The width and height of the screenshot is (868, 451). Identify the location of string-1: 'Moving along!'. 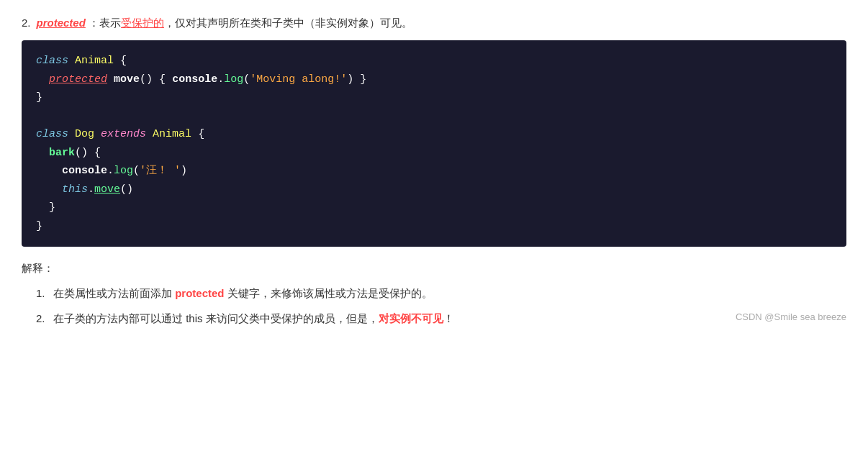
(298, 79).